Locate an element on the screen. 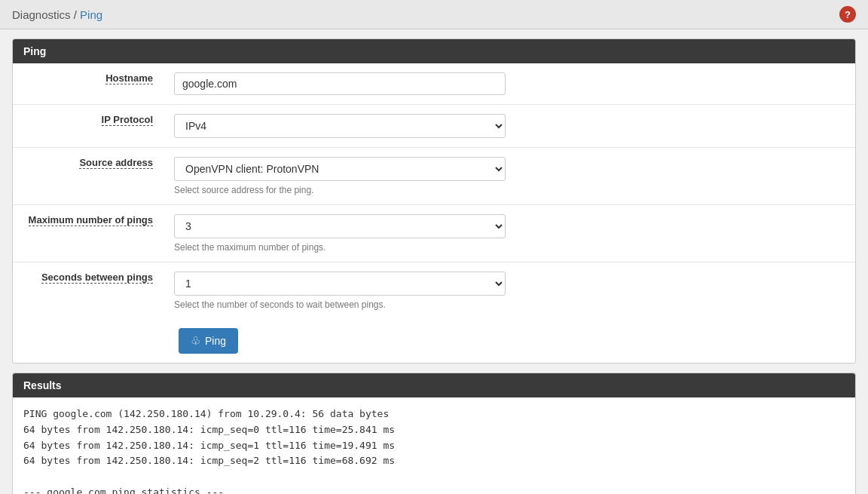 This screenshot has width=868, height=494. max-pings-hint: Select the maximum number of pings. is located at coordinates (509, 247).